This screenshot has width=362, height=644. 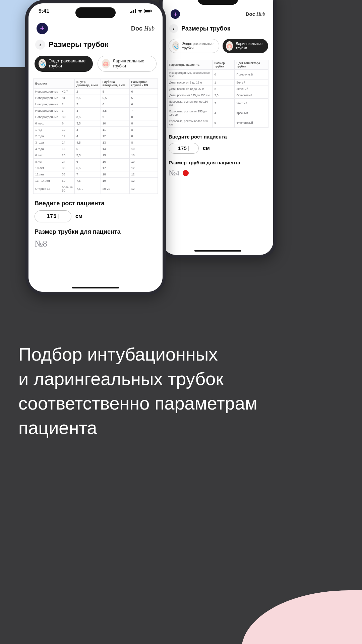 What do you see at coordinates (96, 91) in the screenshot?
I see `table-row: Новорожденные<0,7256` at bounding box center [96, 91].